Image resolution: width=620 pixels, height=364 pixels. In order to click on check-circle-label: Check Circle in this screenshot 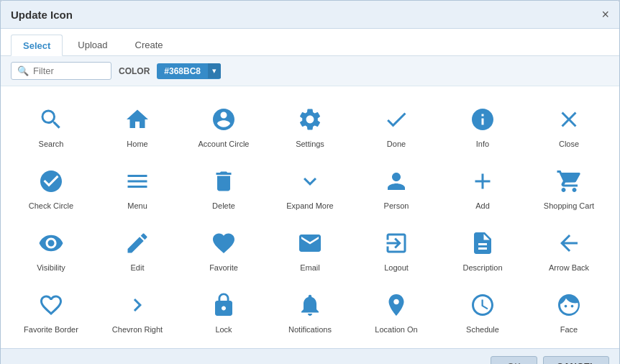, I will do `click(51, 206)`.